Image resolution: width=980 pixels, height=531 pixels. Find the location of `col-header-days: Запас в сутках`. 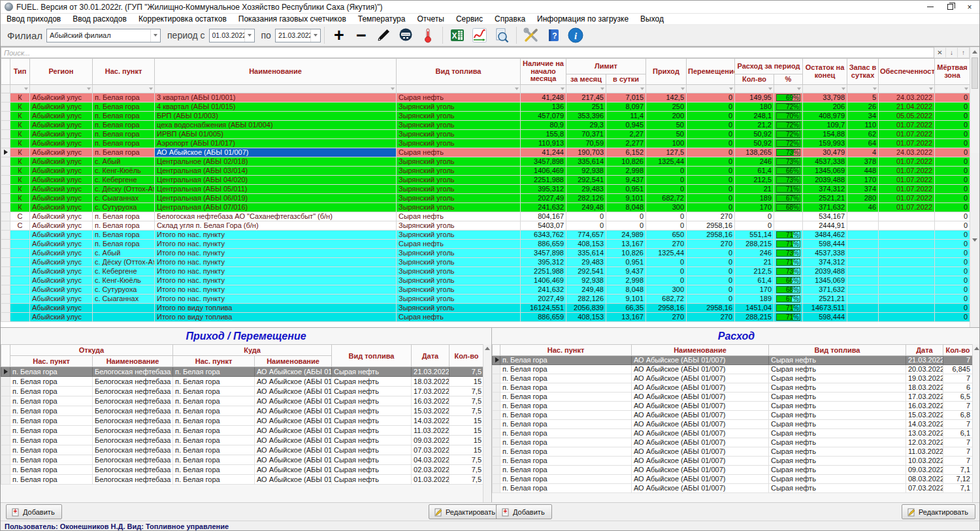

col-header-days: Запас в сутках is located at coordinates (863, 72).